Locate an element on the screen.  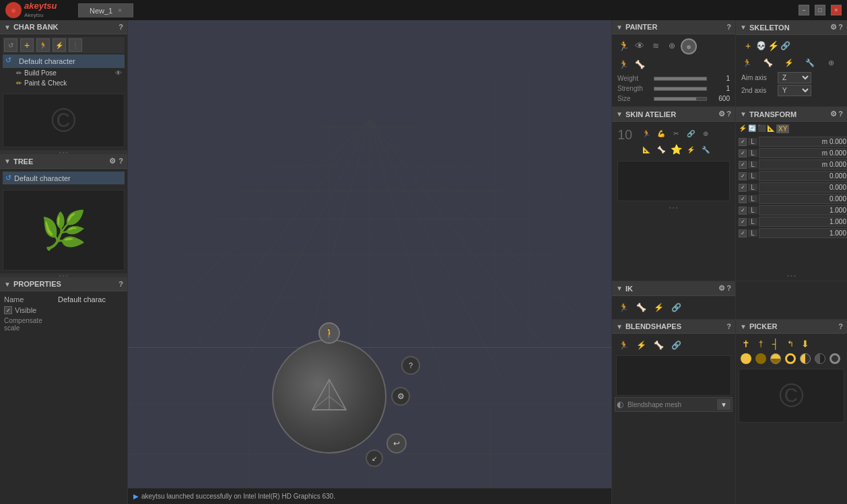
skin-ic-3: ✂ is located at coordinates (676, 133).